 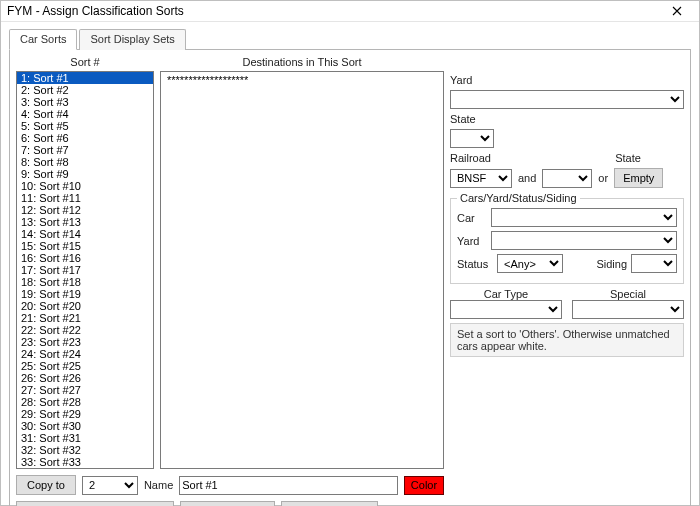 I want to click on list-item: 18: Sort #18, so click(x=85, y=282).